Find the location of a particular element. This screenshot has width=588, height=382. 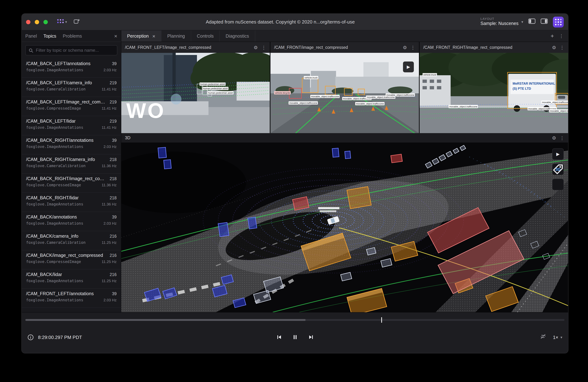

tab-label: Diagnostics is located at coordinates (237, 36).